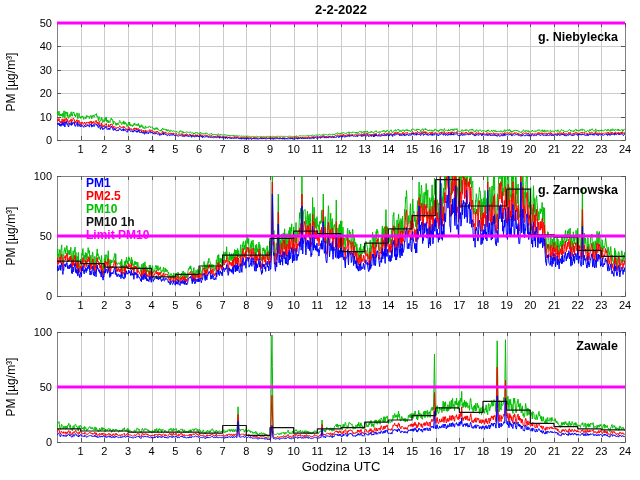  Describe the element at coordinates (26, 94) in the screenshot. I see `y-tick-label: 20` at that location.